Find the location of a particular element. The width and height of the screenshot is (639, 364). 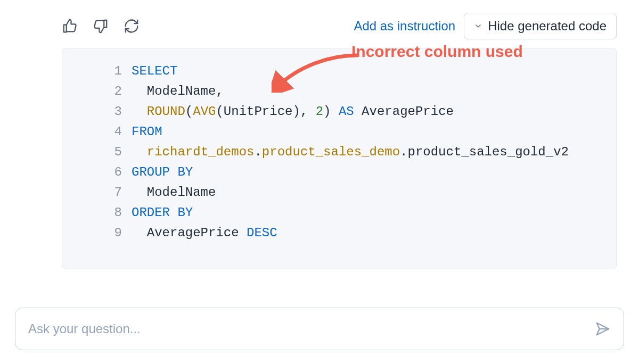

code-content: GROUP BY is located at coordinates (368, 172).